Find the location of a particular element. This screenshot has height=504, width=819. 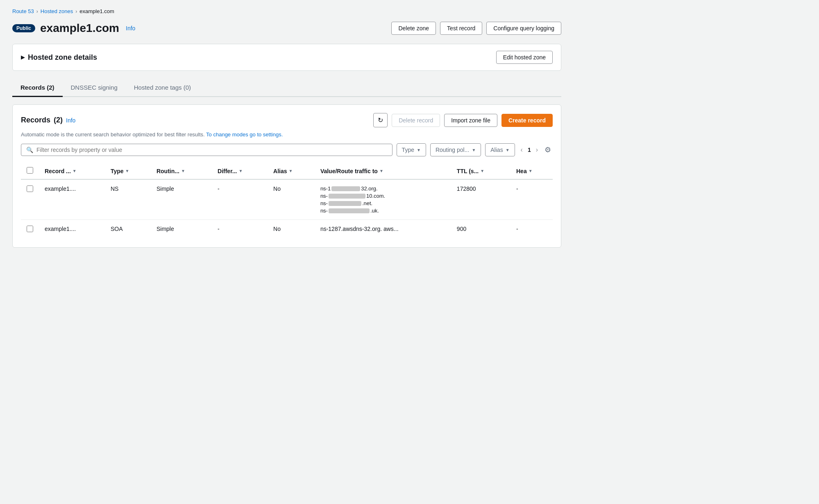

row1-checkbox is located at coordinates (30, 189).